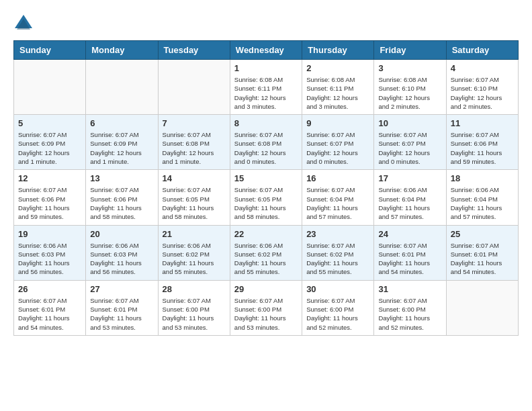 The width and height of the screenshot is (532, 411). Describe the element at coordinates (482, 50) in the screenshot. I see `weekday-header-saturday: Saturday` at that location.